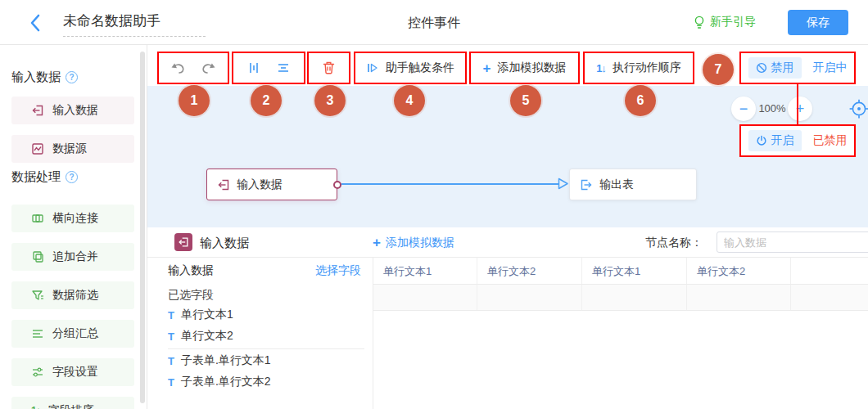 The image size is (868, 409). I want to click on toolbar-group-enable-toggle: 禁用 开启中, so click(798, 68).